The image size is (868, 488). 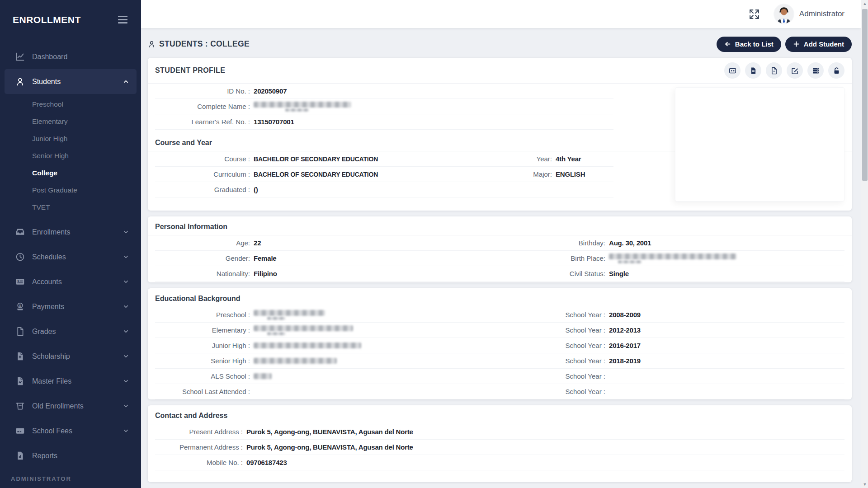 I want to click on sidebar-subitem-elementary: Elementary, so click(x=71, y=122).